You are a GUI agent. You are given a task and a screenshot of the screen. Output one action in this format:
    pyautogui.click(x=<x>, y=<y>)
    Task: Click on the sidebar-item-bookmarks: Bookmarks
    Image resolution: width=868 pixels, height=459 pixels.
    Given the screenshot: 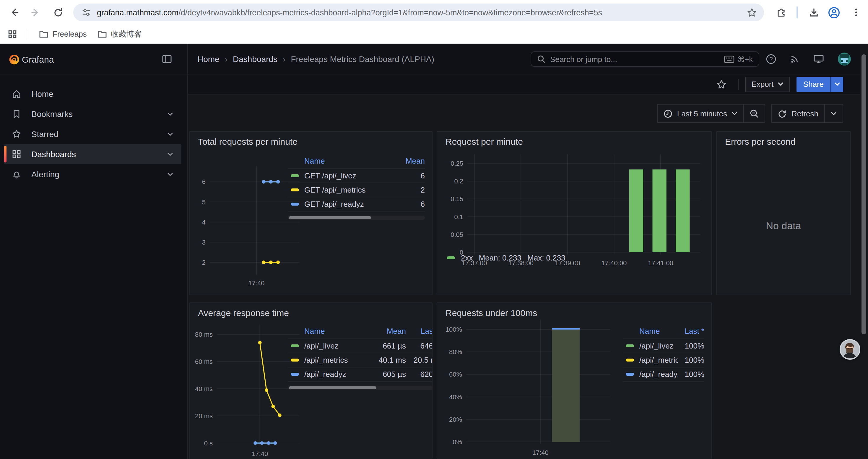 What is the action you would take?
    pyautogui.click(x=93, y=114)
    